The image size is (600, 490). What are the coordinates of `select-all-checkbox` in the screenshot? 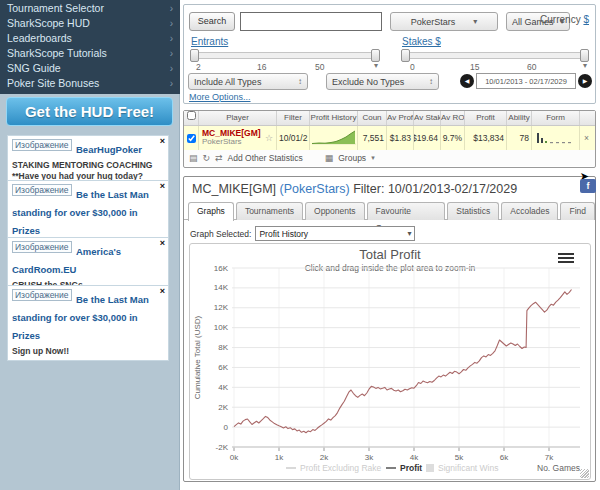 It's located at (192, 118).